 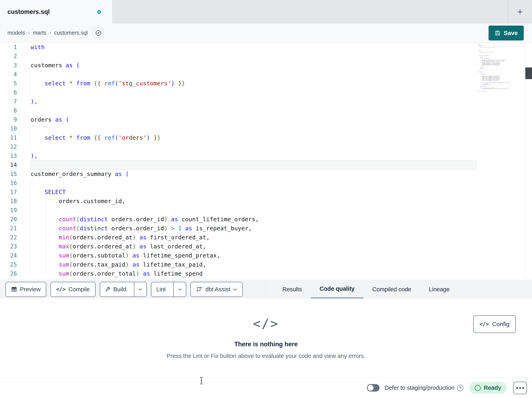 What do you see at coordinates (266, 356) in the screenshot?
I see `empty-state-description: Press the Lint or Fix button above to ev…` at bounding box center [266, 356].